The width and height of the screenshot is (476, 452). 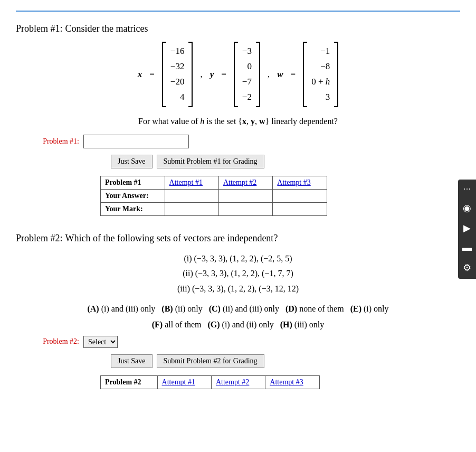 I want to click on problem2-submit-button: Submit Problem #2 for Grading, so click(x=211, y=361).